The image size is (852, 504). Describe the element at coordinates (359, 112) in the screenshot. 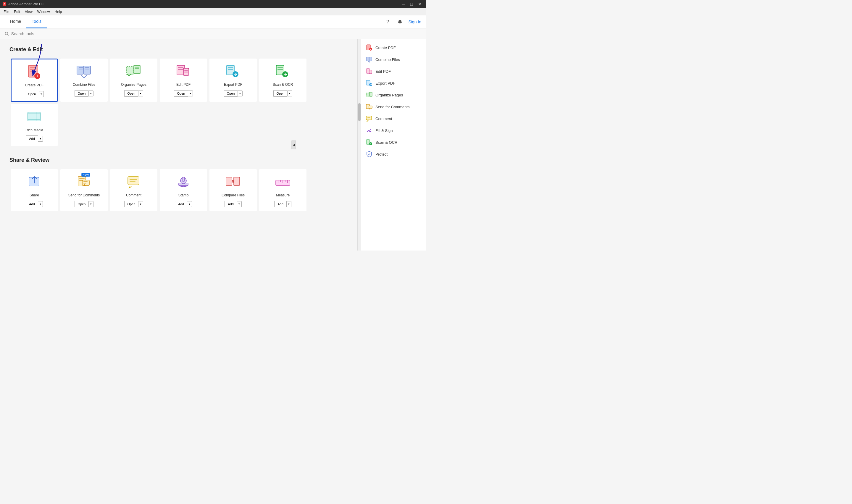

I see `scrollbar-thumb` at that location.